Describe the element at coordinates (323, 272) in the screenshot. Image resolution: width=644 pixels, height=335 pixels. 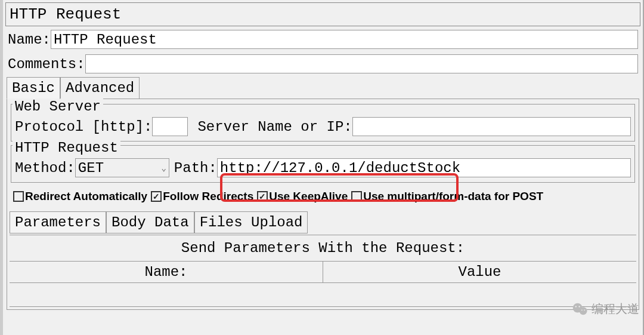
I see `params-table-header: Name: Value` at that location.